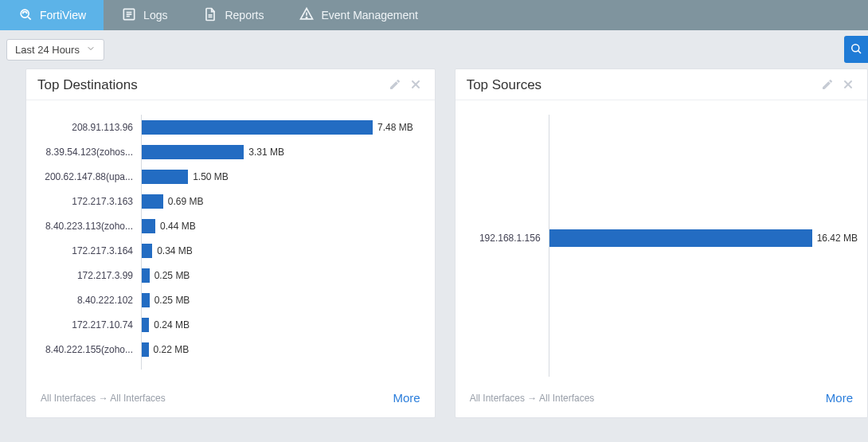 The image size is (868, 442). What do you see at coordinates (283, 201) in the screenshot?
I see `chart-track: 0.69 MB` at bounding box center [283, 201].